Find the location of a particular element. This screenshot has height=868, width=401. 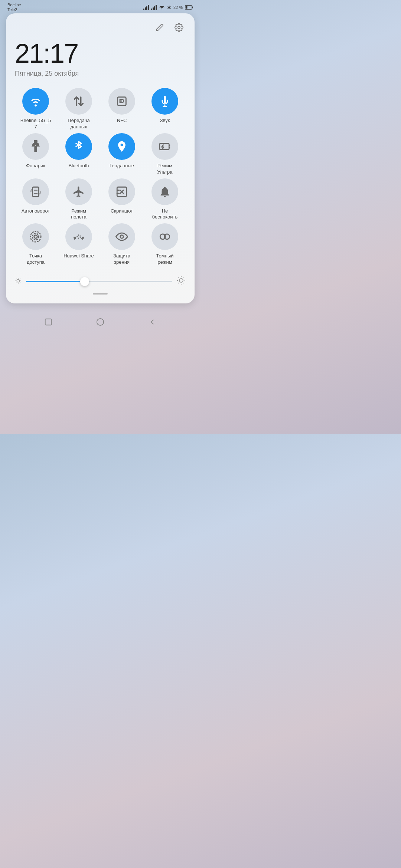

qs-sound-label: Звук is located at coordinates (165, 121).